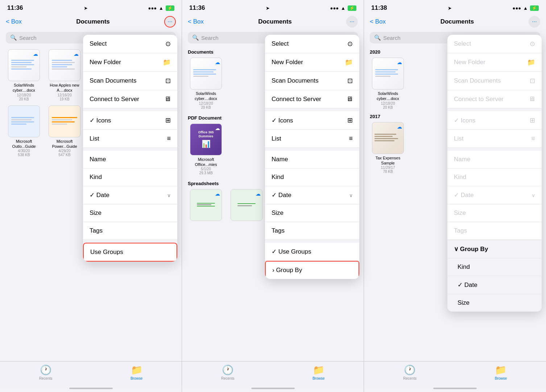 This screenshot has width=546, height=392. I want to click on clock-icon: 🕐, so click(410, 370).